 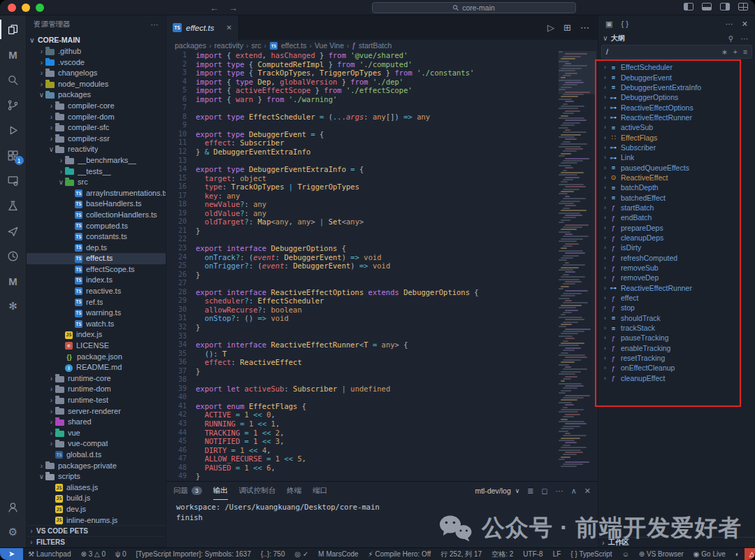 What do you see at coordinates (96, 172) in the screenshot?
I see `tree-item-__tests__: ›__tests__` at bounding box center [96, 172].